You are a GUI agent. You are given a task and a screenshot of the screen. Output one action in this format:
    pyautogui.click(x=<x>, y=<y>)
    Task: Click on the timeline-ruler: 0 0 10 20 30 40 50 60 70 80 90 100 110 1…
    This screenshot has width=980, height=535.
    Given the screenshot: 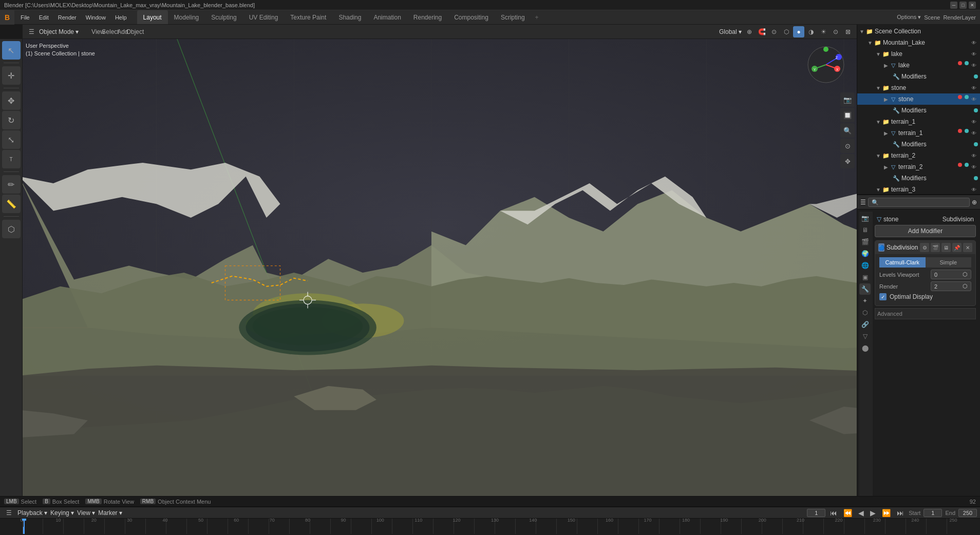 What is the action you would take?
    pyautogui.click(x=490, y=527)
    